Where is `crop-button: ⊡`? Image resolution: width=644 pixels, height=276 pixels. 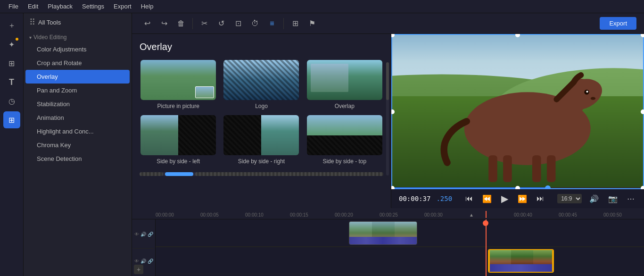 crop-button: ⊡ is located at coordinates (238, 24).